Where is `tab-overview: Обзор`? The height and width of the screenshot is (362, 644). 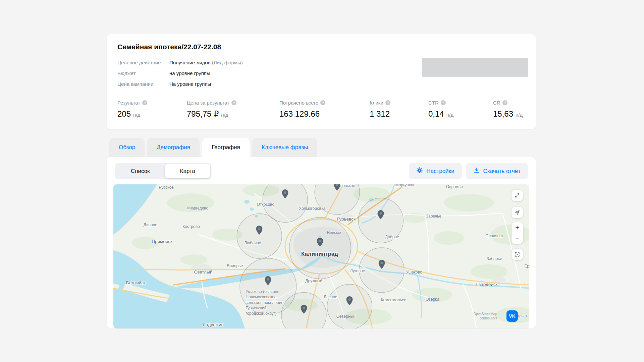
tab-overview: Обзор is located at coordinates (127, 147).